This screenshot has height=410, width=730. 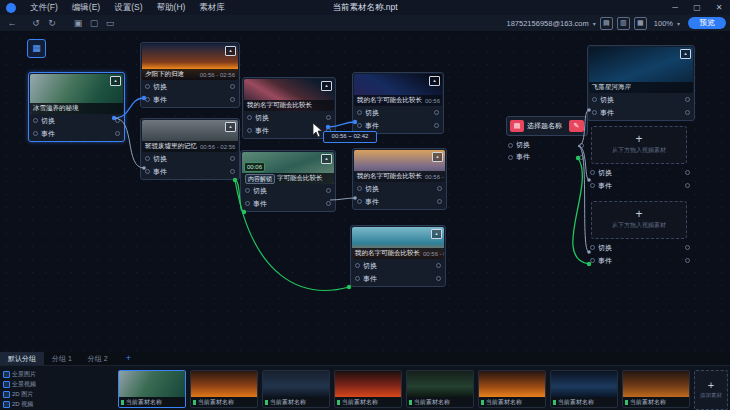 What do you see at coordinates (707, 23) in the screenshot?
I see `preview-button: 预览` at bounding box center [707, 23].